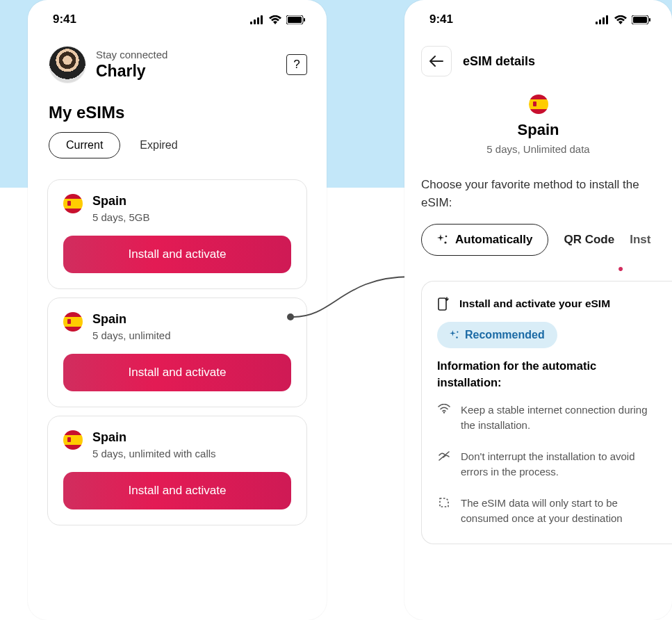 This screenshot has width=672, height=620. What do you see at coordinates (505, 335) in the screenshot?
I see `recommended-label: Recommended` at bounding box center [505, 335].